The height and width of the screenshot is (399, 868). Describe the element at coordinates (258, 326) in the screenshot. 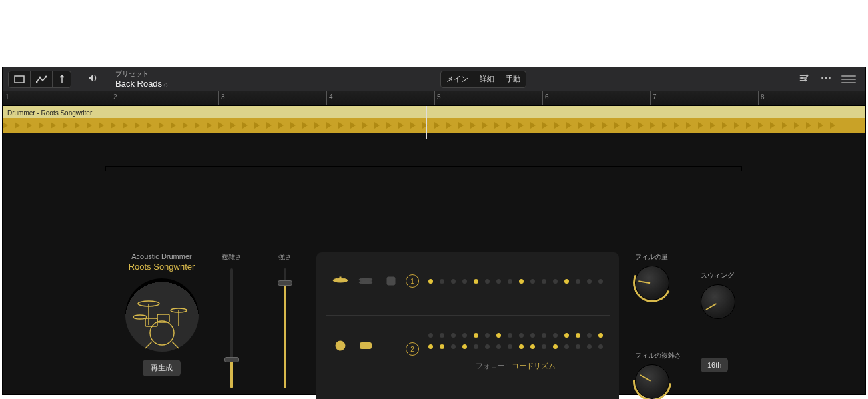

I see `sliders-column: 複雑さ 強さ` at that location.